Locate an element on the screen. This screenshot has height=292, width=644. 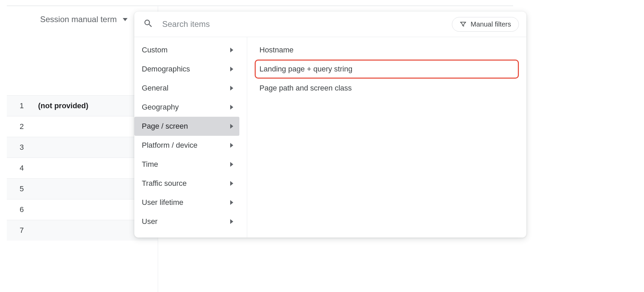
row-number: 1 is located at coordinates (20, 106).